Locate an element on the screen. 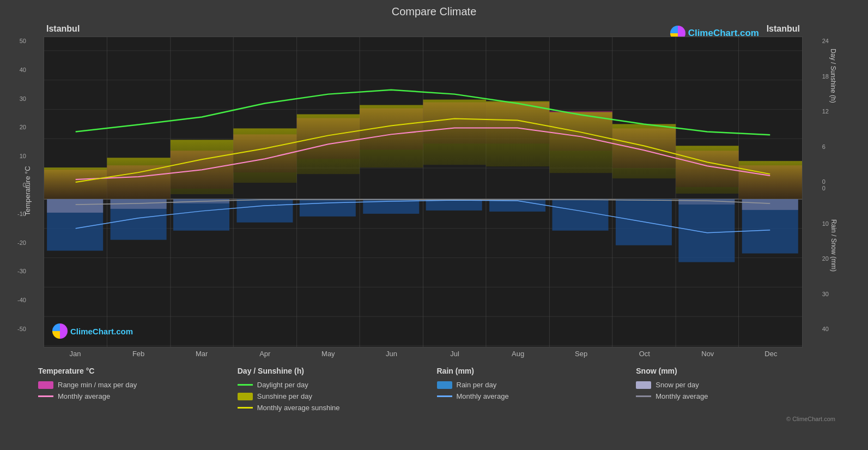  legend-item-rain-avg: Monthly average is located at coordinates (537, 396).